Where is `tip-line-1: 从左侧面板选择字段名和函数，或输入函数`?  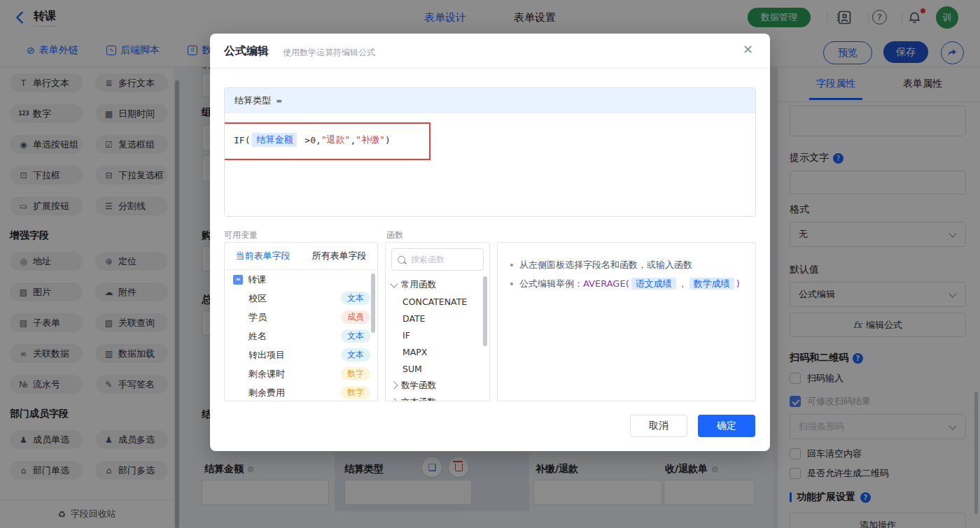 tip-line-1: 从左侧面板选择字段名和函数，或输入函数 is located at coordinates (626, 264).